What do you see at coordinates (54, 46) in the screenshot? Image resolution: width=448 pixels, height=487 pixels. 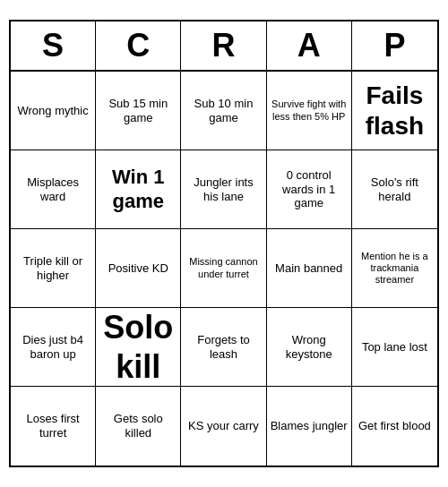 I see `header-letter: S` at bounding box center [54, 46].